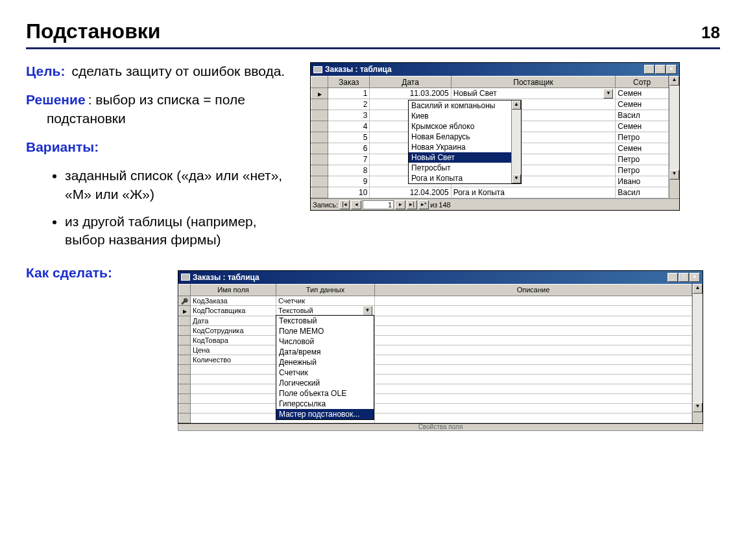 The image size is (746, 560). Describe the element at coordinates (325, 414) in the screenshot. I see `dropdown-item: Мастер подстановок...` at that location.